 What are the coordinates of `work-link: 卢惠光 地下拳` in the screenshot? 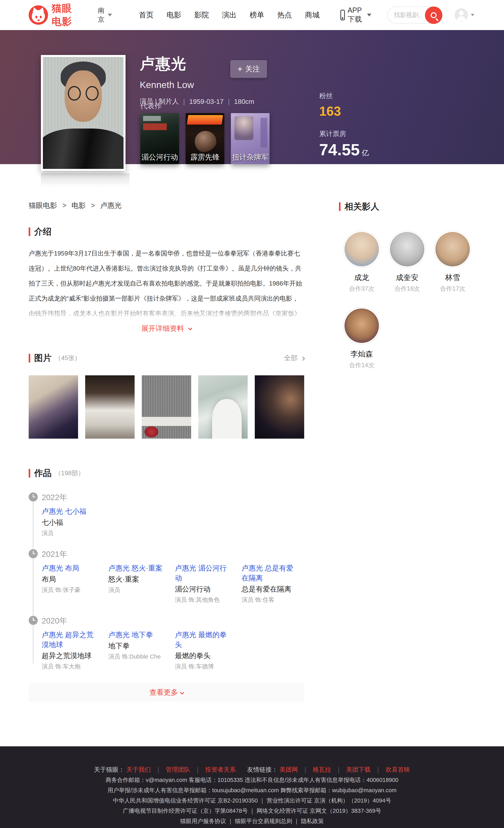 It's located at (138, 635).